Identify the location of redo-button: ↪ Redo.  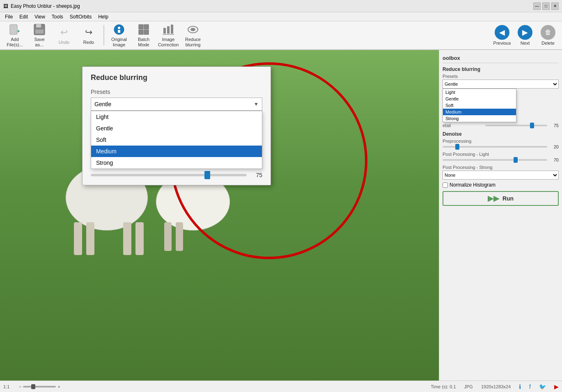
(89, 35).